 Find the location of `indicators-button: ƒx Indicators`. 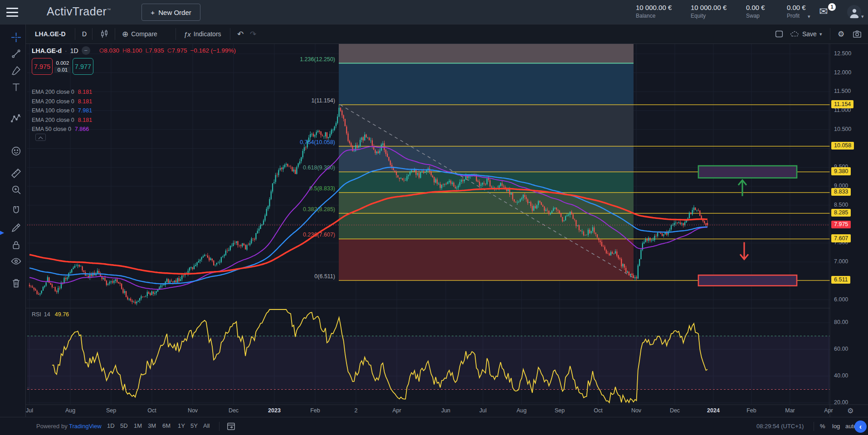

indicators-button: ƒx Indicators is located at coordinates (202, 34).